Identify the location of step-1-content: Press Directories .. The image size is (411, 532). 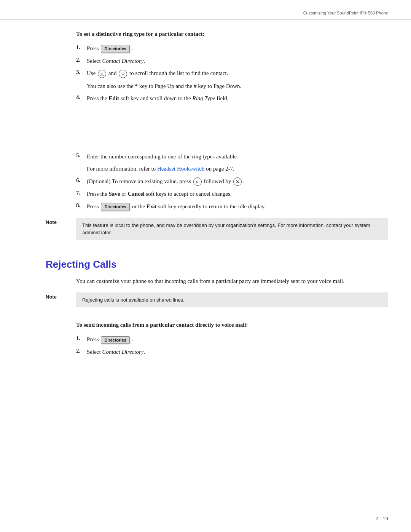
(237, 49).